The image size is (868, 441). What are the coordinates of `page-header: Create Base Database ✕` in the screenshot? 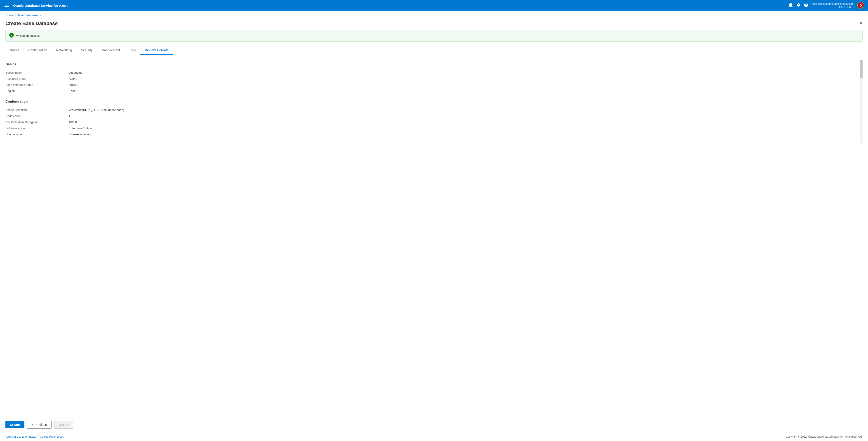 It's located at (434, 24).